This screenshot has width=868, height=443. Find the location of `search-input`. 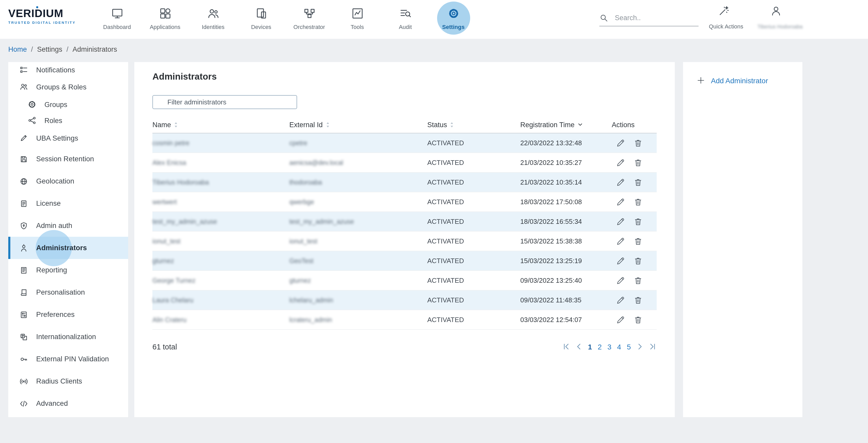

search-input is located at coordinates (654, 18).